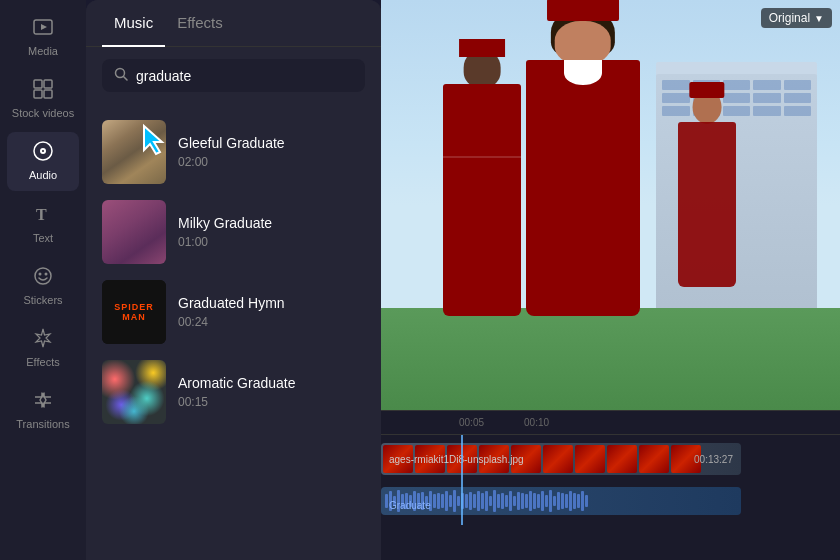  I want to click on music-title-4: Aromatic Graduate, so click(272, 383).